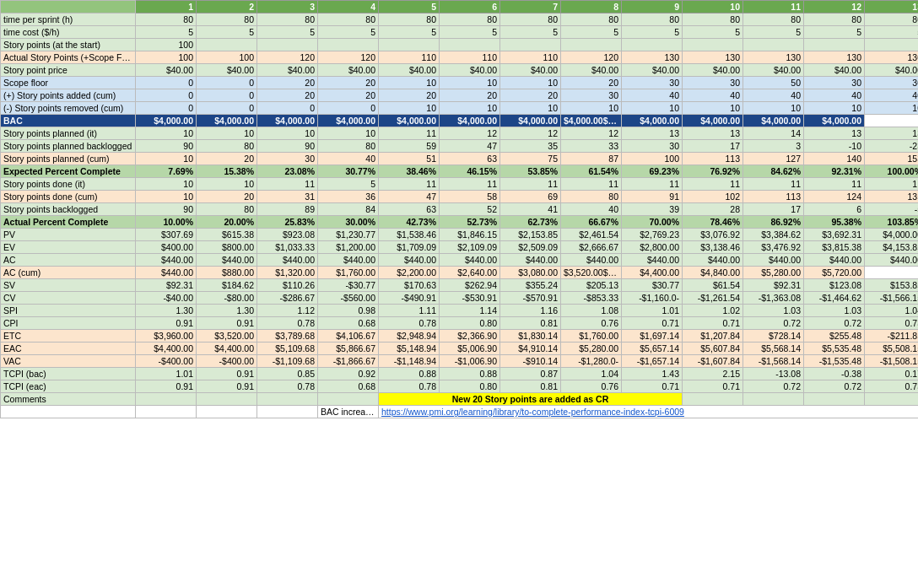 The height and width of the screenshot is (588, 918). What do you see at coordinates (68, 172) in the screenshot?
I see `row-label-12: Expected Percent Complete` at bounding box center [68, 172].